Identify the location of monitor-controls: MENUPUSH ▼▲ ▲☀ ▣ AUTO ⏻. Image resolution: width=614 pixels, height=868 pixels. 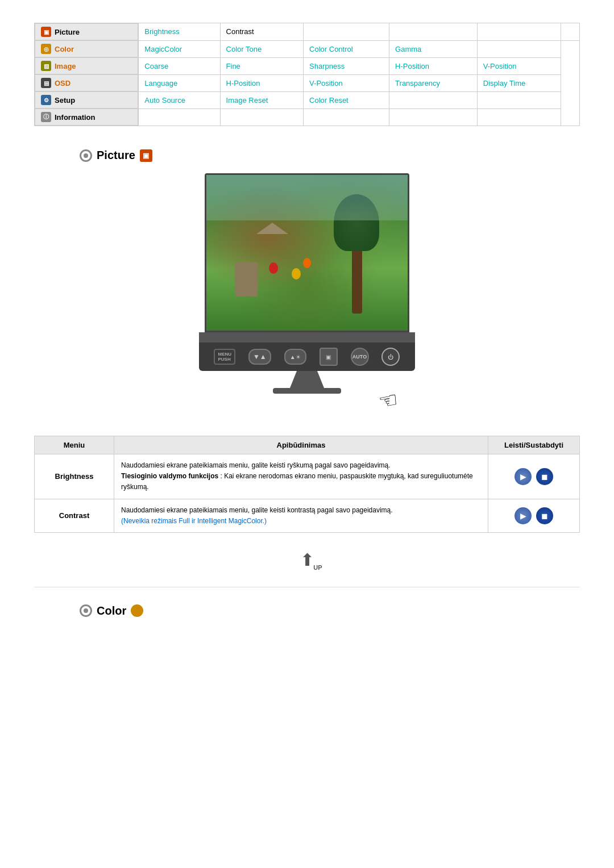
(307, 357).